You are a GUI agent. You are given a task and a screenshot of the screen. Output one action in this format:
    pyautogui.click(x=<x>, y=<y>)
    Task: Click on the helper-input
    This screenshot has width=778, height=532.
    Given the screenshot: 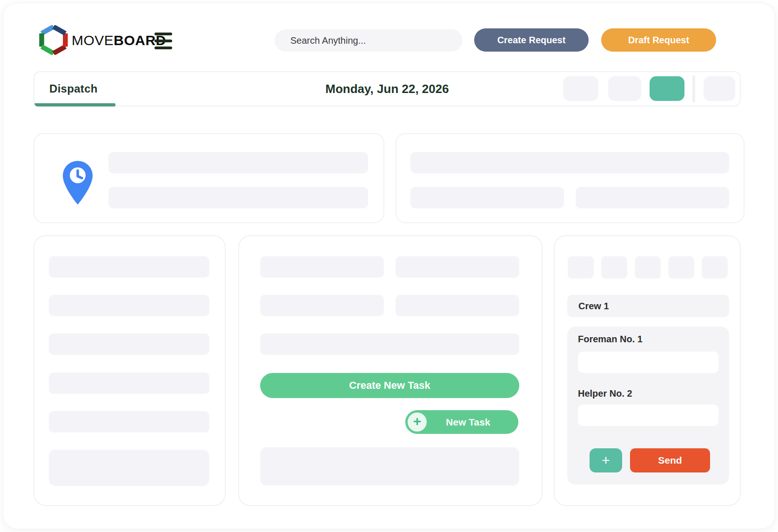 What is the action you would take?
    pyautogui.click(x=648, y=415)
    